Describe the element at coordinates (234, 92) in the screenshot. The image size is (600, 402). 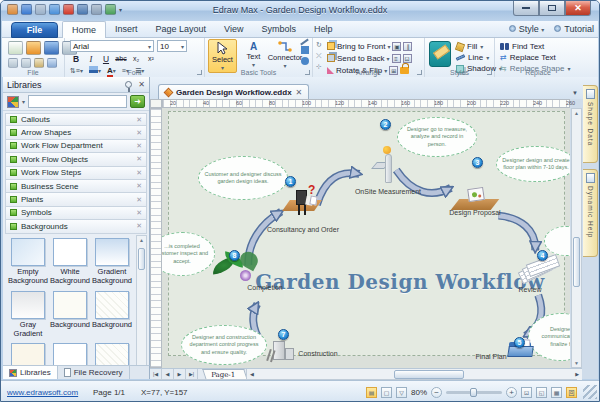
I see `document-tab: Garden Design Workflow.eddx ✕` at that location.